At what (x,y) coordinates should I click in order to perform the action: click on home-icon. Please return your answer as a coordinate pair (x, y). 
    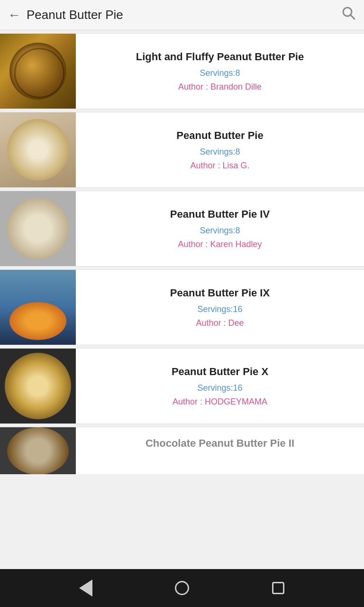
    Looking at the image, I should click on (182, 588).